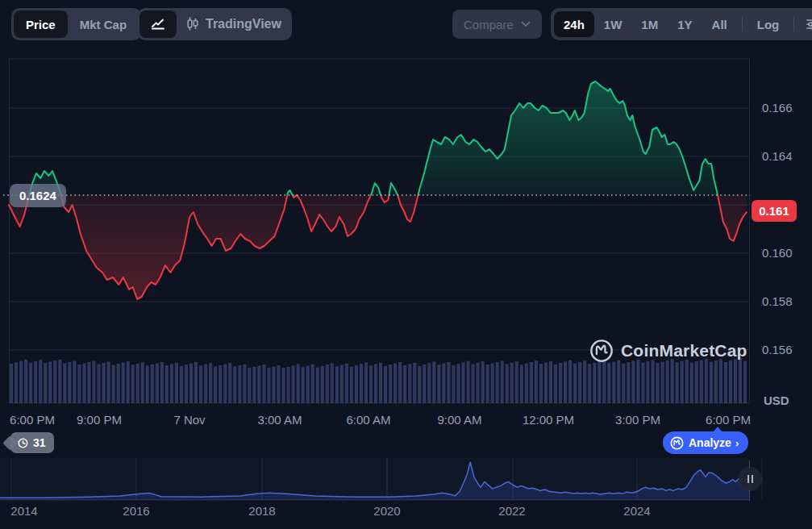 The height and width of the screenshot is (529, 812). What do you see at coordinates (261, 511) in the screenshot?
I see `navigator-year-label: 2018` at bounding box center [261, 511].